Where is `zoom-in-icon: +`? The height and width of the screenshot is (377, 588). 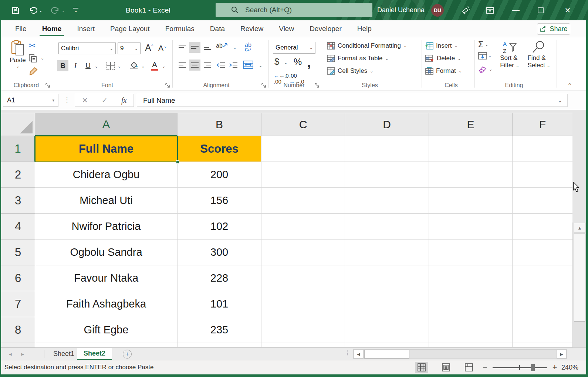
zoom-in-icon: + is located at coordinates (555, 367).